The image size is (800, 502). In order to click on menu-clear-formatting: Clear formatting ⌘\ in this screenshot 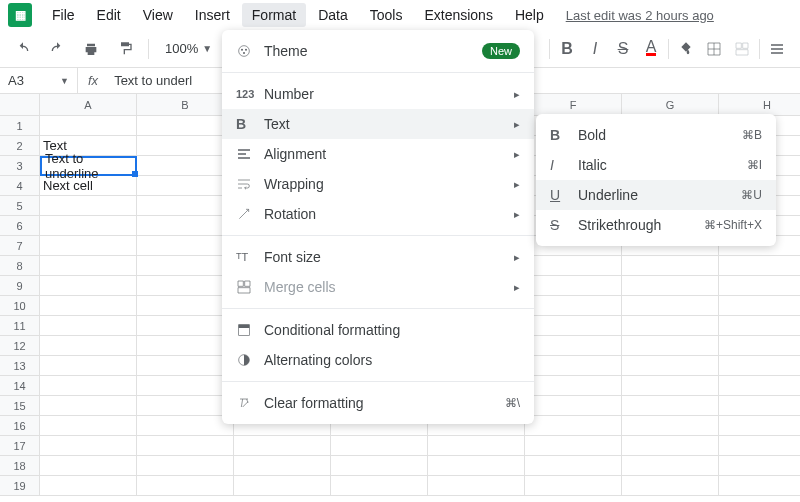, I will do `click(378, 403)`.